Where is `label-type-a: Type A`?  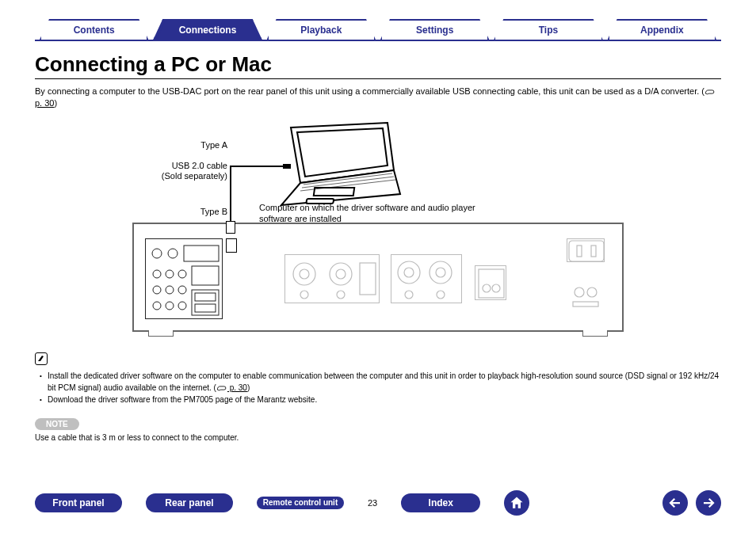
label-type-a: Type A is located at coordinates (184, 145).